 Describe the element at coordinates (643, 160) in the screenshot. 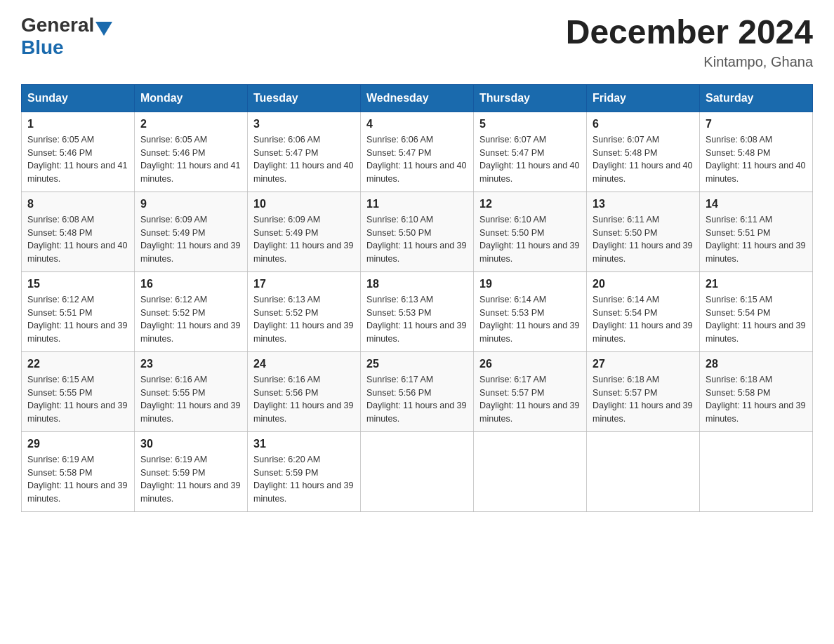

I see `day-info: Sunrise: 6:07 AMSunset: 5:48 PMDaylight:…` at that location.